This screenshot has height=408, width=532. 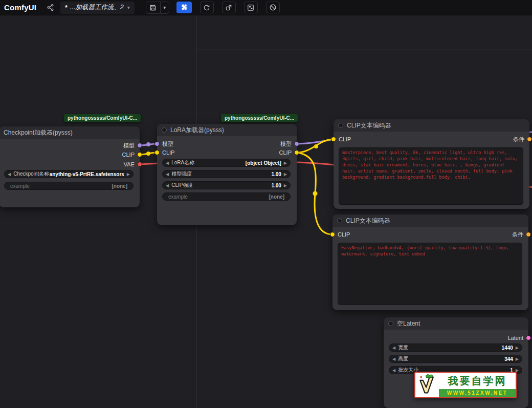 I want to click on widget-lora-name: ◀ LoRA名称 [object Object] ▶, so click(x=226, y=163).